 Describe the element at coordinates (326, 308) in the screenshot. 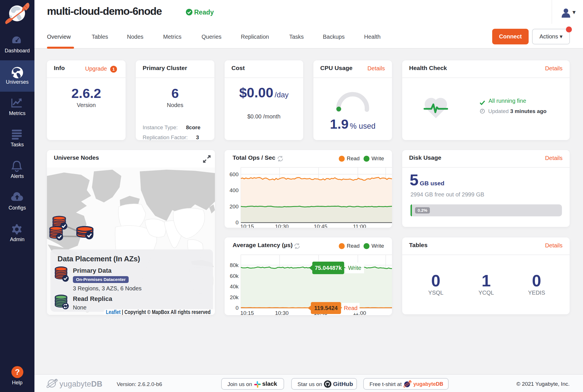

I see `svg-text: 119.5424` at that location.